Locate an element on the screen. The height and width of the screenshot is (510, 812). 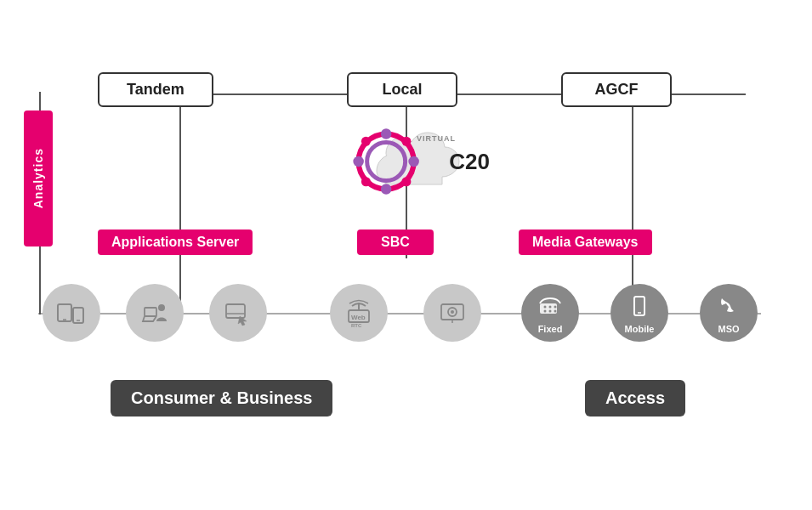
tandem-label: Tandem is located at coordinates (156, 90).